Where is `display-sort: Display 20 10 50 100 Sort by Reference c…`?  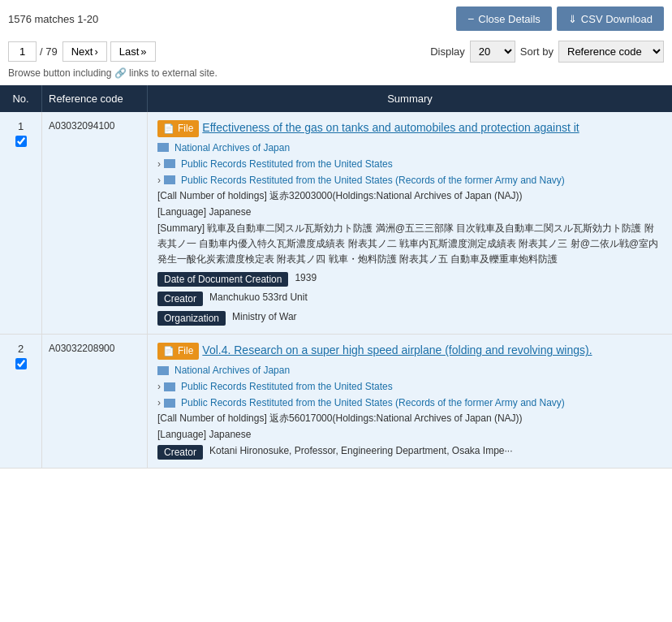 display-sort: Display 20 10 50 100 Sort by Reference c… is located at coordinates (547, 52).